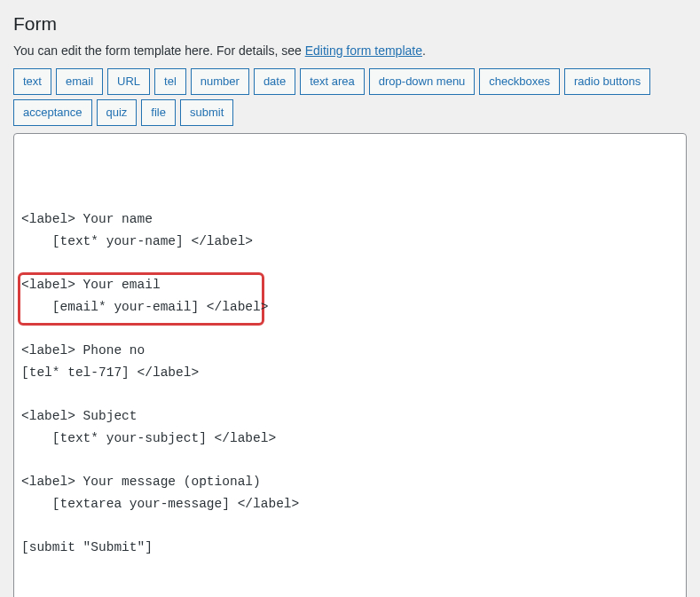  I want to click on tag-button-quiz: quiz, so click(117, 113).